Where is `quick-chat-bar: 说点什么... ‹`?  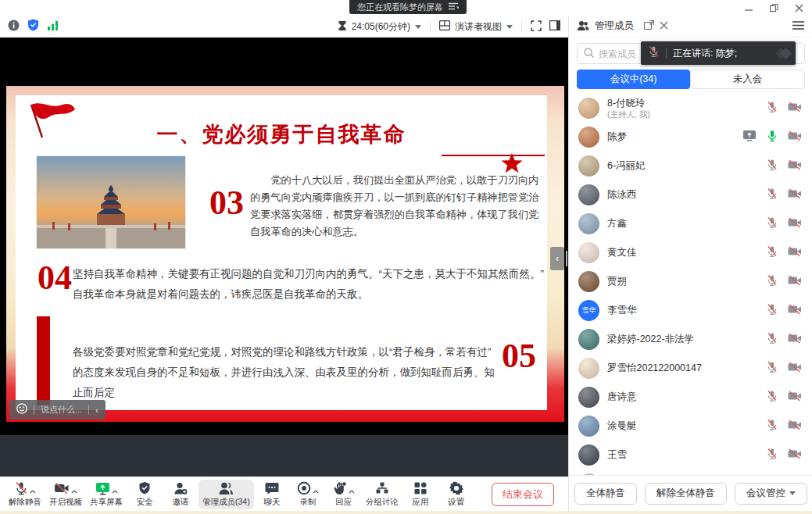
quick-chat-bar: 说点什么... ‹ is located at coordinates (58, 409).